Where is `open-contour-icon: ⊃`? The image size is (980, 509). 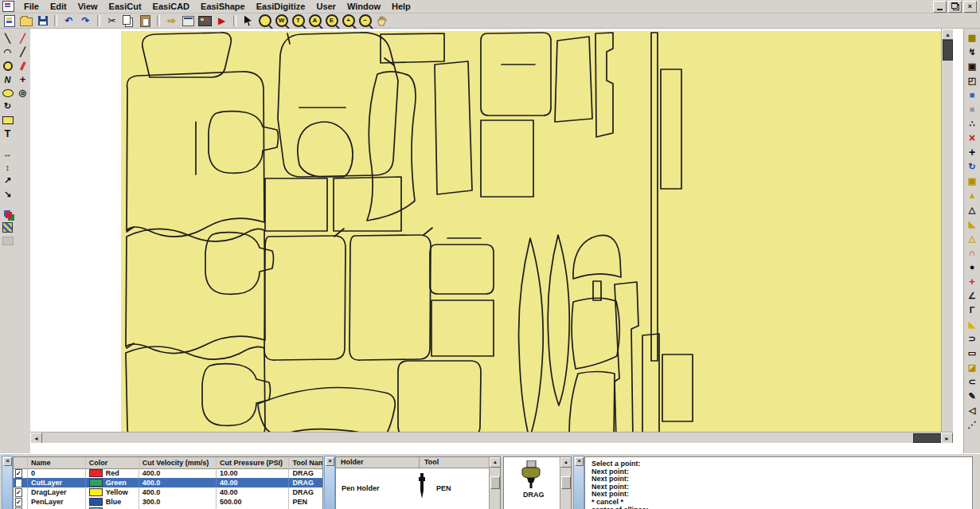
open-contour-icon: ⊃ is located at coordinates (972, 339).